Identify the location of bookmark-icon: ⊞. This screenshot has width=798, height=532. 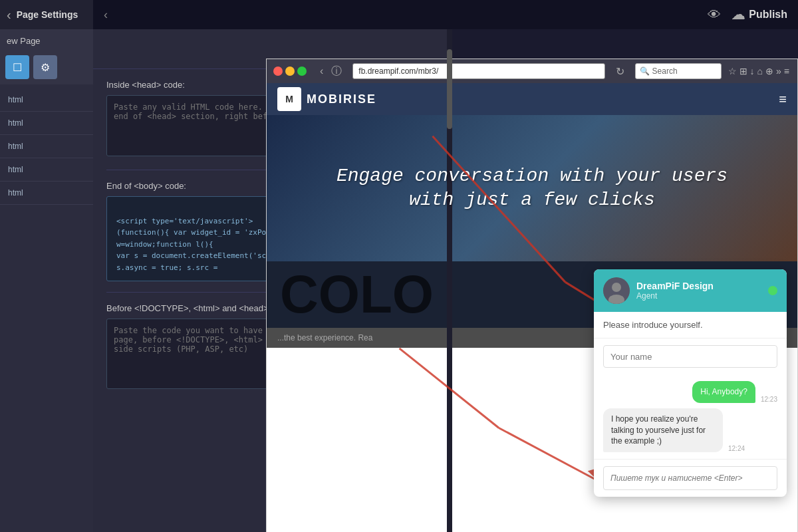
(743, 71).